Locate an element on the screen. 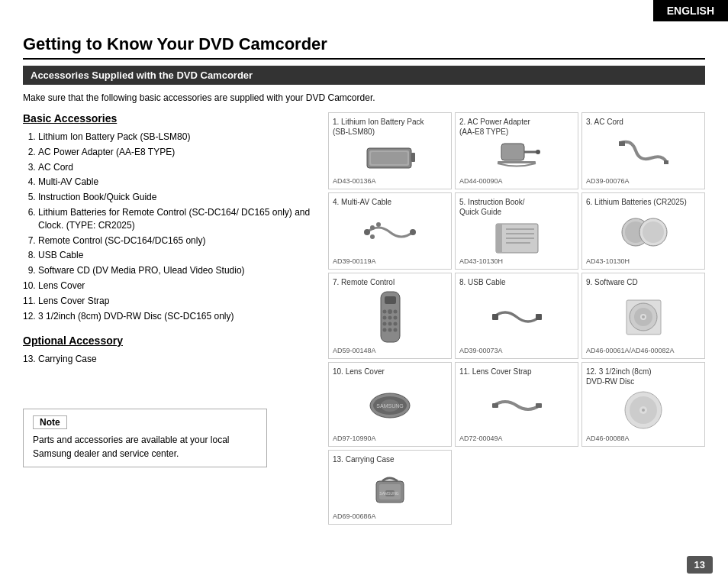 Image resolution: width=728 pixels, height=585 pixels. basic-item: Lithium Batteries for Remote Control (SC… is located at coordinates (176, 219).